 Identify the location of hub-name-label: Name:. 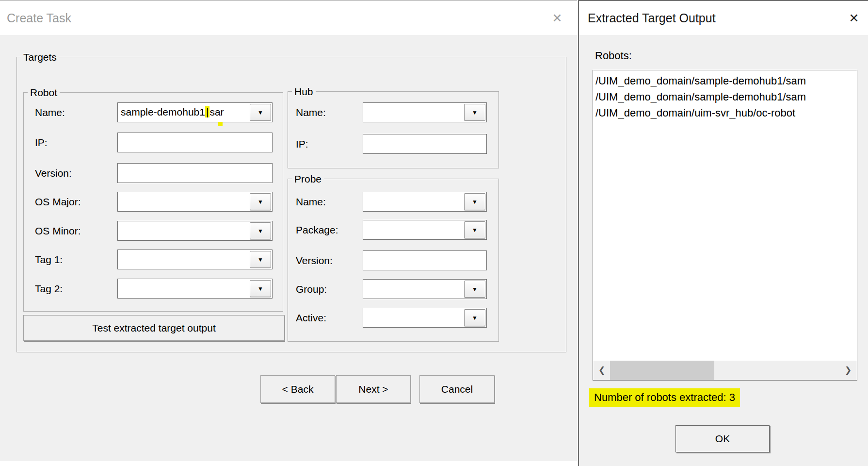
(311, 113).